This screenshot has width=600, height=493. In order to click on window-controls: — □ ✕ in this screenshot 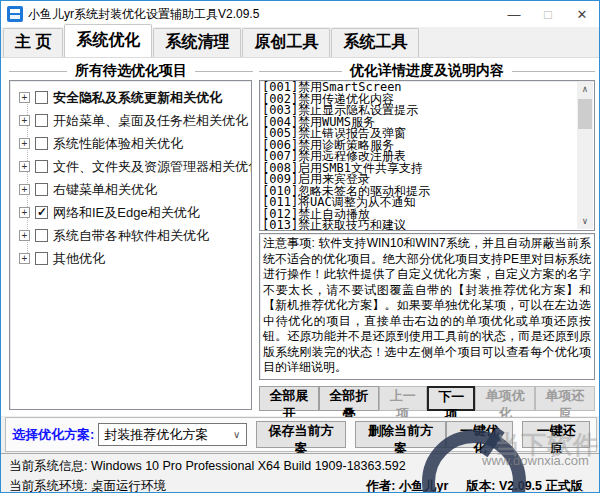, I will do `click(548, 14)`.